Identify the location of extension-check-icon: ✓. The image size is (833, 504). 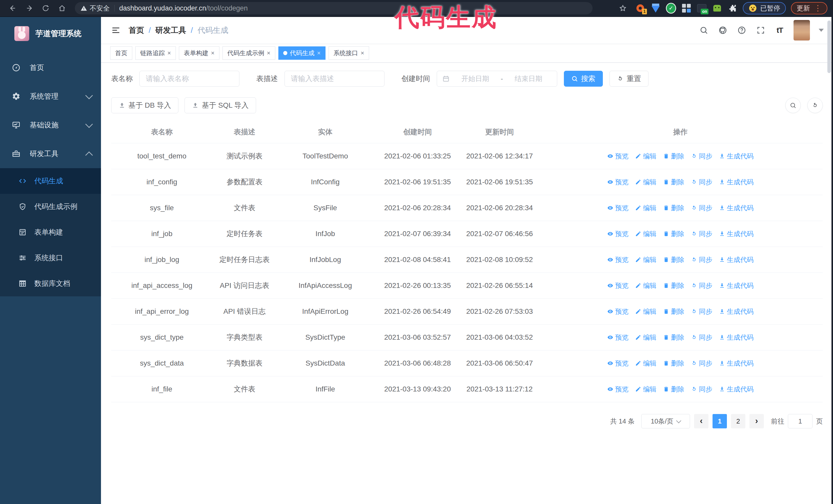
(671, 8).